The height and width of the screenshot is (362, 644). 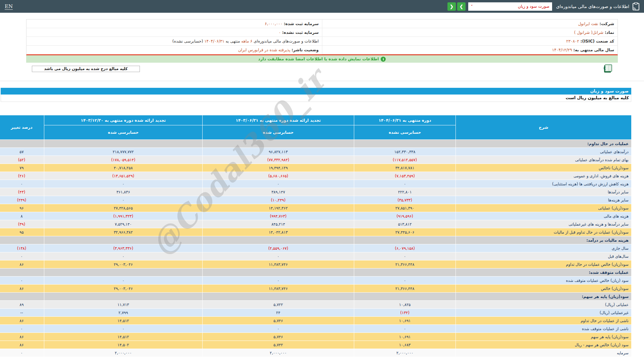 What do you see at coordinates (543, 216) in the screenshot?
I see `row-label: هزینه های مالی` at bounding box center [543, 216].